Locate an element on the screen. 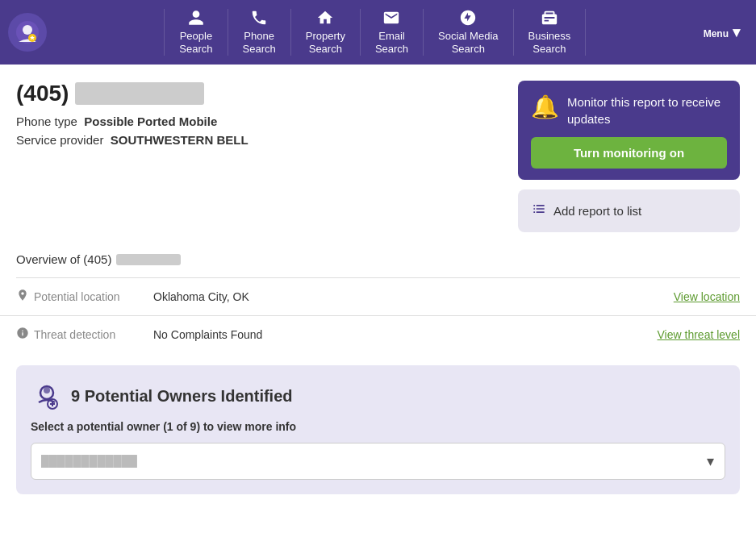 This screenshot has width=756, height=558. overview-section: Overview of (405) is located at coordinates (378, 253).